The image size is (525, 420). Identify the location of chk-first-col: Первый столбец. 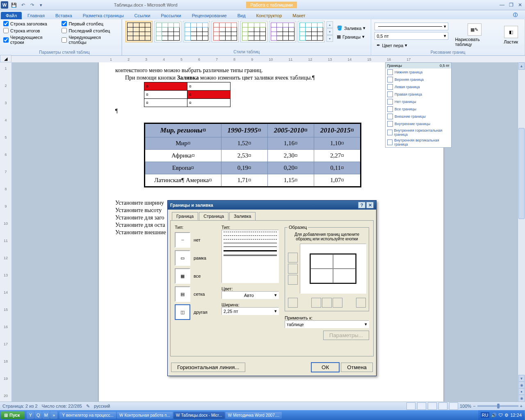
(90, 24).